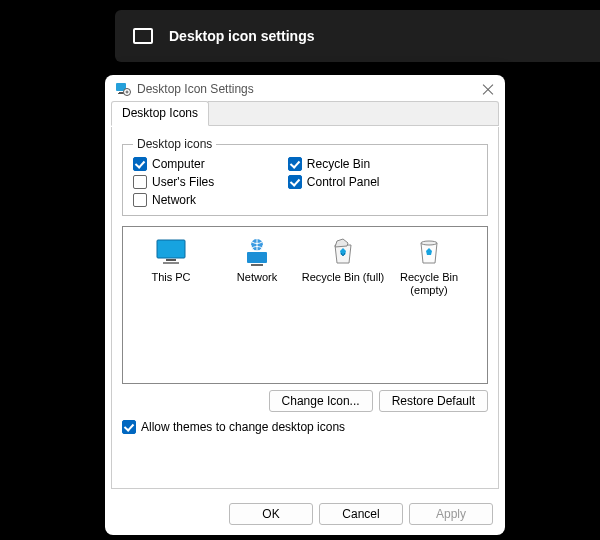 The height and width of the screenshot is (540, 600). What do you see at coordinates (257, 252) in the screenshot?
I see `network-icon` at bounding box center [257, 252].